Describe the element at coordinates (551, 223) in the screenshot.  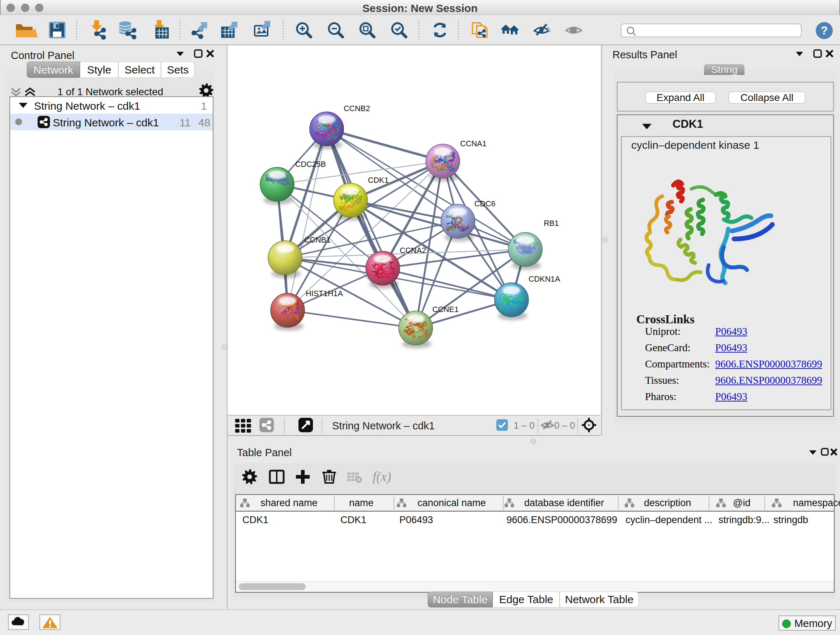
I see `svg-text: RB1` at that location.